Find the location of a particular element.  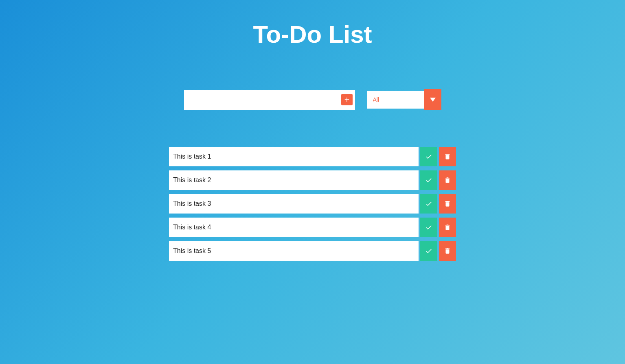

task-text: This is task 1 is located at coordinates (294, 157).